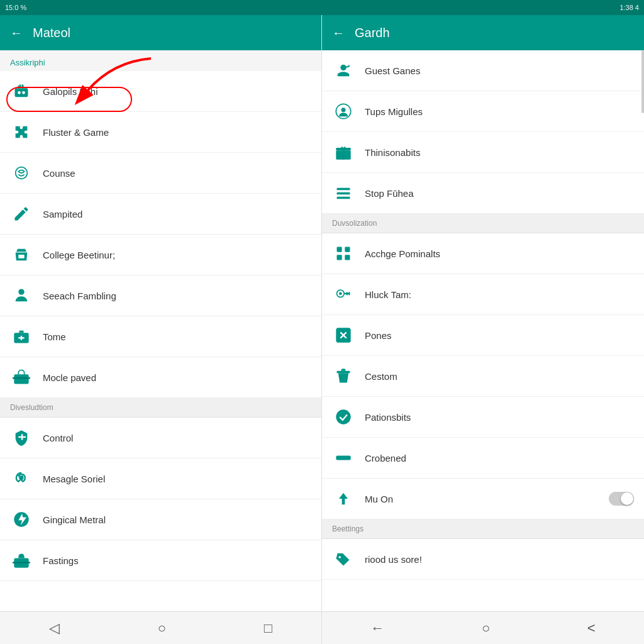 Image resolution: width=644 pixels, height=644 pixels. What do you see at coordinates (79, 255) in the screenshot?
I see `item-label-college: College Beetinur;` at bounding box center [79, 255].